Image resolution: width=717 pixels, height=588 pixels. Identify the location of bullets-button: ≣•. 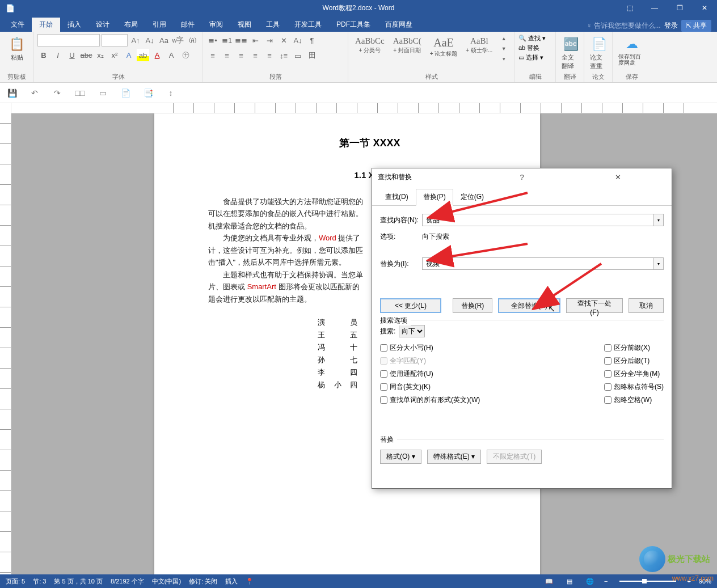
(213, 40).